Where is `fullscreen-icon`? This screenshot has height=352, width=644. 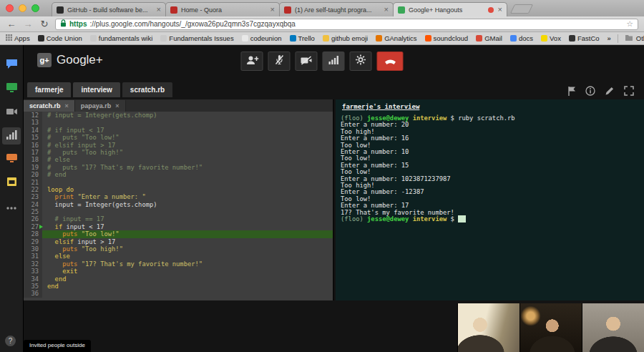
fullscreen-icon is located at coordinates (629, 92).